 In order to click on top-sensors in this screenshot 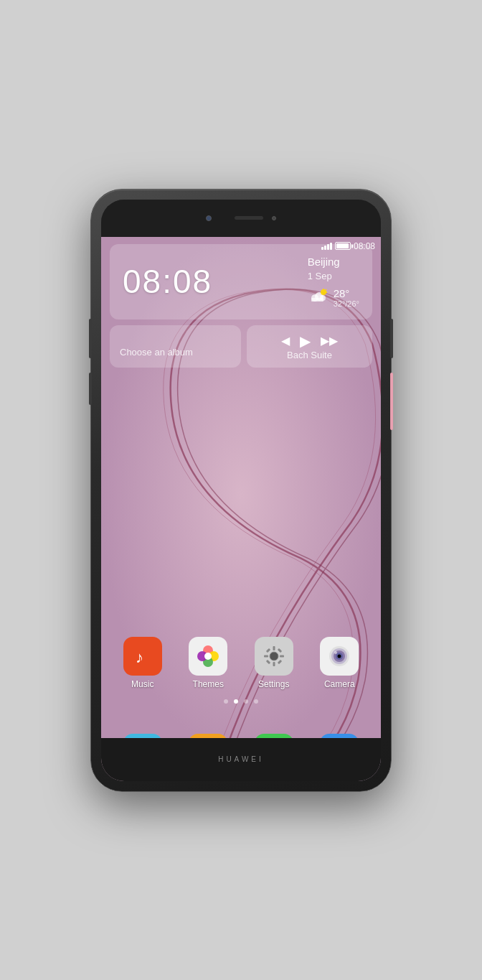, I will do `click(241, 218)`.